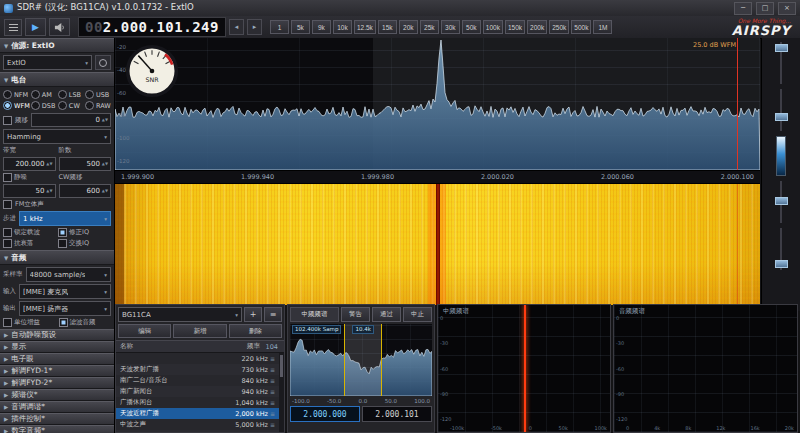 This screenshot has height=433, width=800. What do you see at coordinates (362, 360) in the screenshot?
I see `filter-passband-region` at bounding box center [362, 360].